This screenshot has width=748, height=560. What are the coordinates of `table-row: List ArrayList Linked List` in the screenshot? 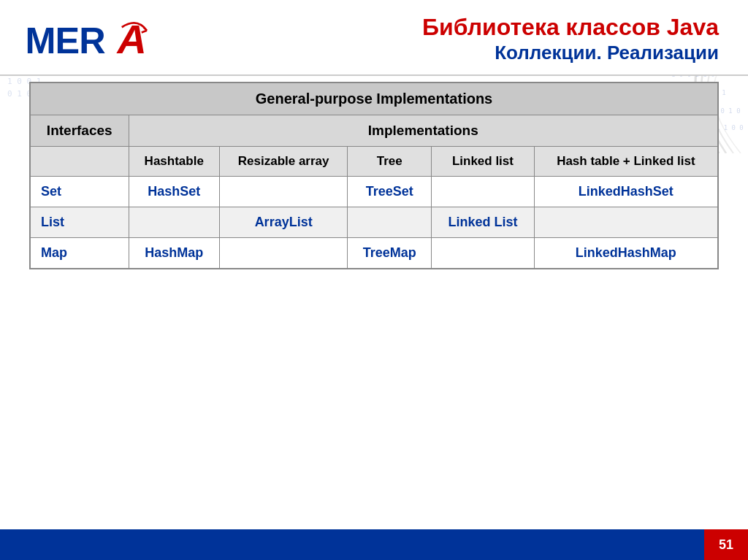 It's located at (374, 223).